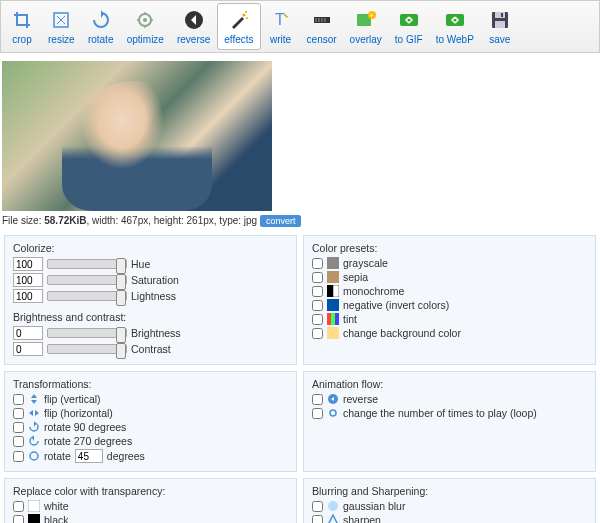 This screenshot has width=600, height=523. Describe the element at coordinates (409, 40) in the screenshot. I see `togif-label: to GIF` at that location.